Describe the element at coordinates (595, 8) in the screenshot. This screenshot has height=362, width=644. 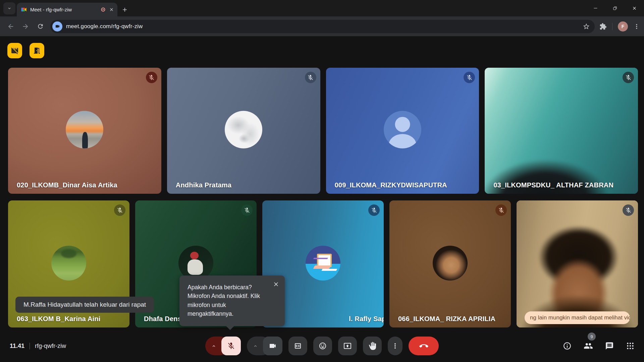
I see `minimize-button` at that location.